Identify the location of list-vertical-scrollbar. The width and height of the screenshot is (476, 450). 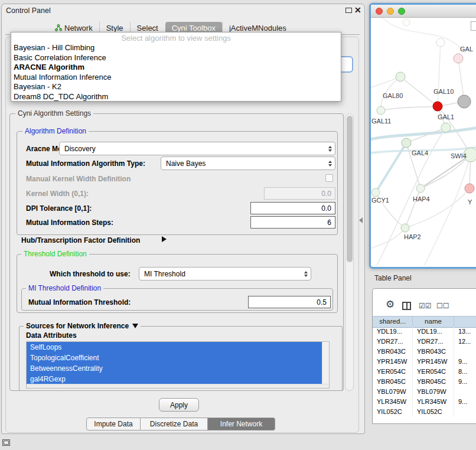
(325, 363).